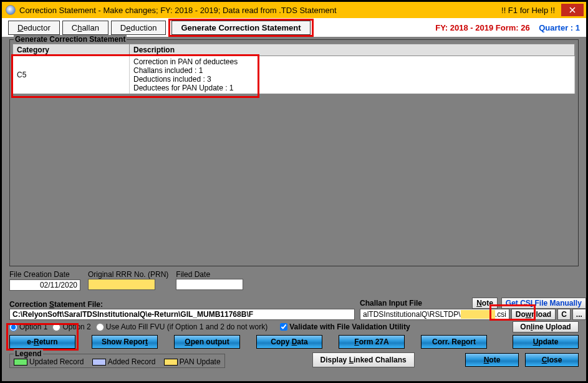  What do you see at coordinates (352, 62) in the screenshot?
I see `desc-pan-correction: Correction in PAN of deductees` at bounding box center [352, 62].